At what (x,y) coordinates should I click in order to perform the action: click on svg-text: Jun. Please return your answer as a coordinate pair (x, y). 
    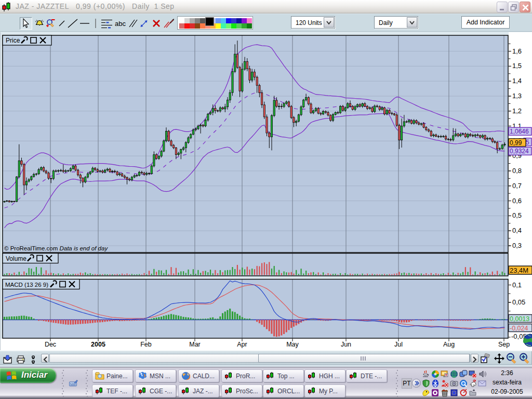
    Looking at the image, I should click on (346, 344).